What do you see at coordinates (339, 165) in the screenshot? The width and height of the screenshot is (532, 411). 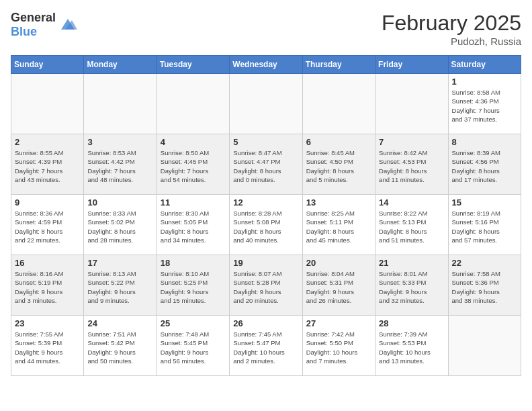 I see `calendar-day-cell: 6Sunrise: 8:45 AM Sunset: 4:50 PM Daylig…` at bounding box center [339, 165].